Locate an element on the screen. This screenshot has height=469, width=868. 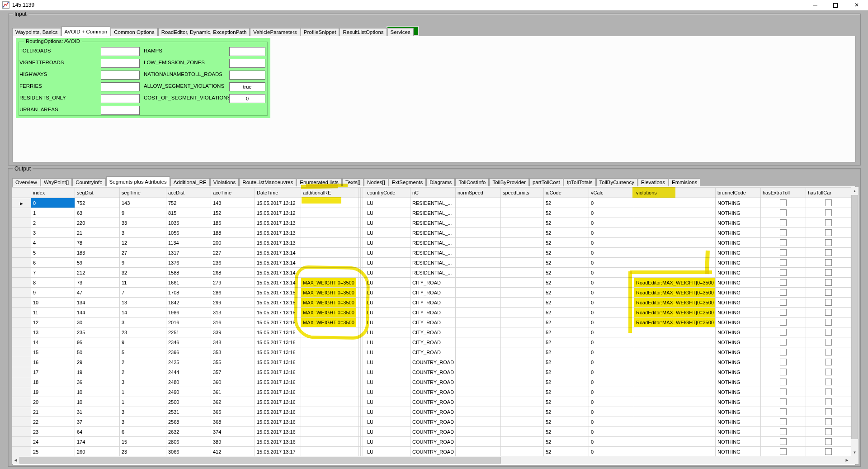
cell-accdist: 1588 is located at coordinates (189, 273).